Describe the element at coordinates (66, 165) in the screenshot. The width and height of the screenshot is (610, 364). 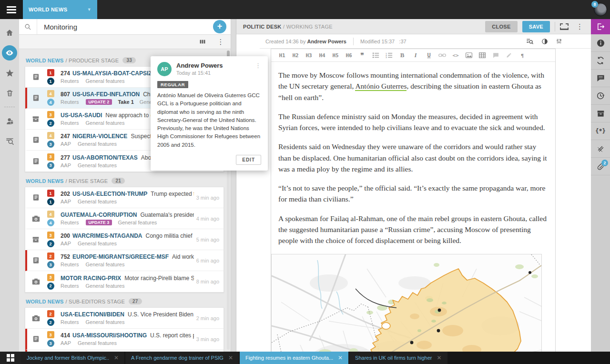
I see `item-source: AAP` at that location.